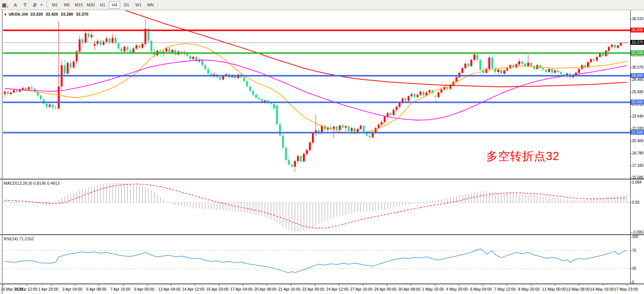  I want to click on timeframe-button-w1: W1, so click(138, 5).